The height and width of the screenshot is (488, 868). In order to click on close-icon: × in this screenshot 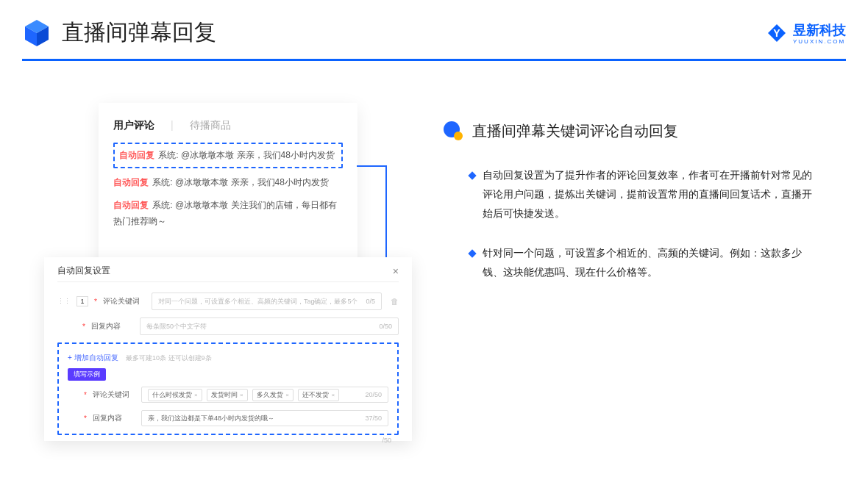, I will do `click(396, 271)`.